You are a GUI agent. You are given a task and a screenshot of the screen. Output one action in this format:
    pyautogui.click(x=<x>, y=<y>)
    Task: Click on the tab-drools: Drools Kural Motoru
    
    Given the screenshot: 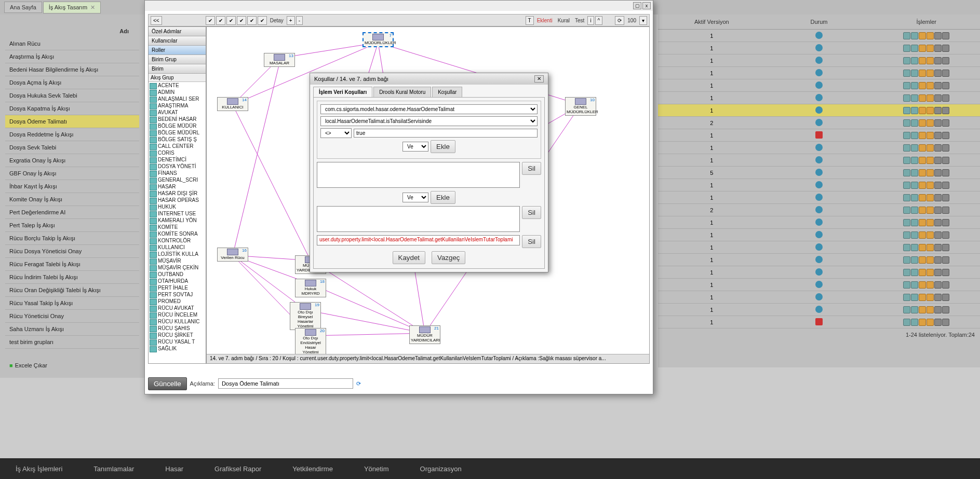 What is the action you would take?
    pyautogui.click(x=402, y=92)
    